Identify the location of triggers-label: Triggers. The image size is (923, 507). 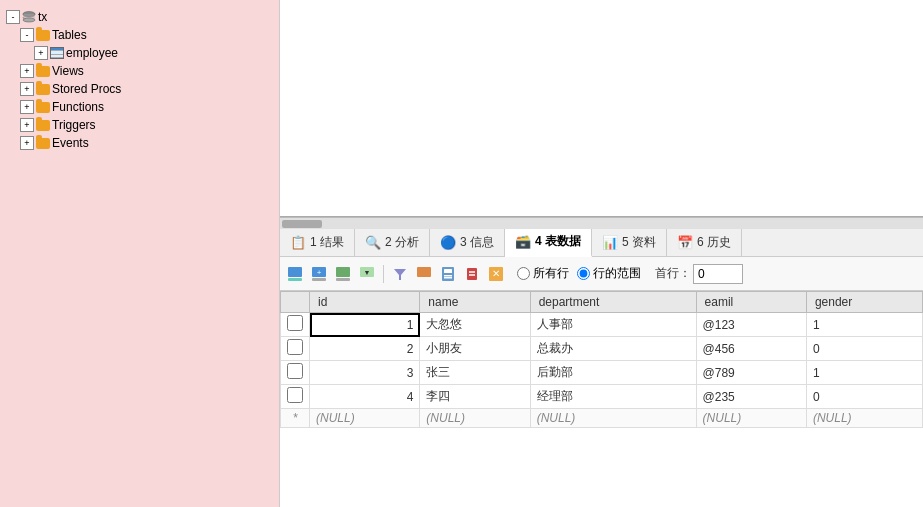
(74, 125).